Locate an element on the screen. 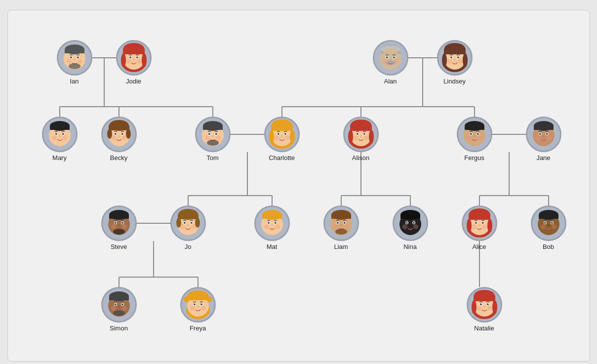  label-alice: Alice is located at coordinates (479, 247).